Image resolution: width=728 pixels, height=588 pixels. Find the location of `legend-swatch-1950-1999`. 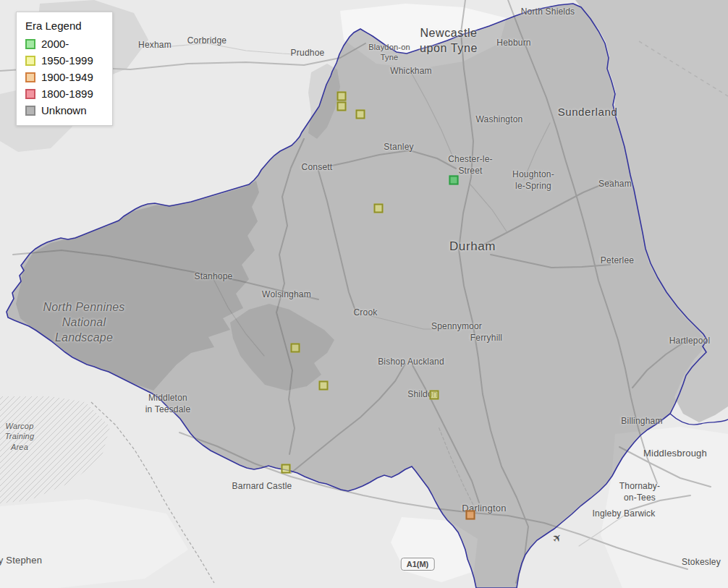

legend-swatch-1950-1999 is located at coordinates (30, 61).